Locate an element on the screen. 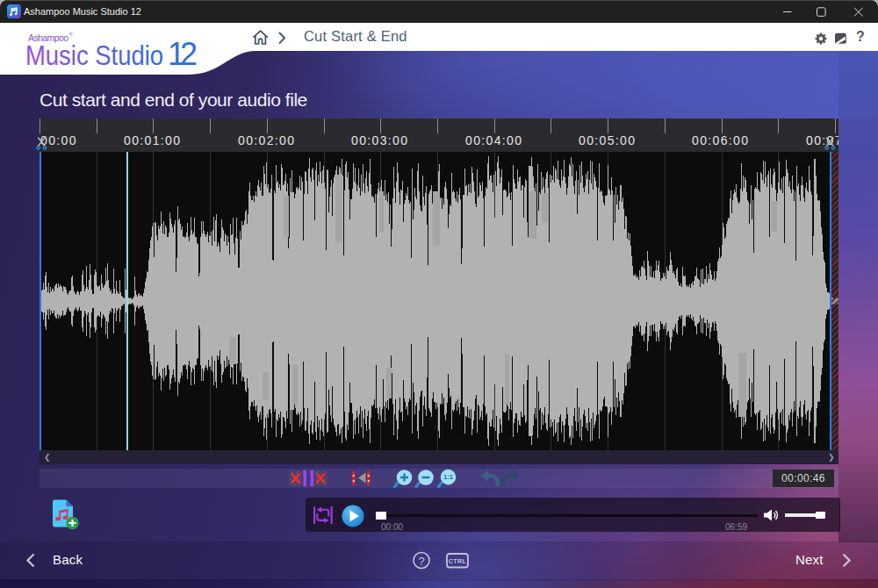  svg-text: 1:1 is located at coordinates (448, 477).